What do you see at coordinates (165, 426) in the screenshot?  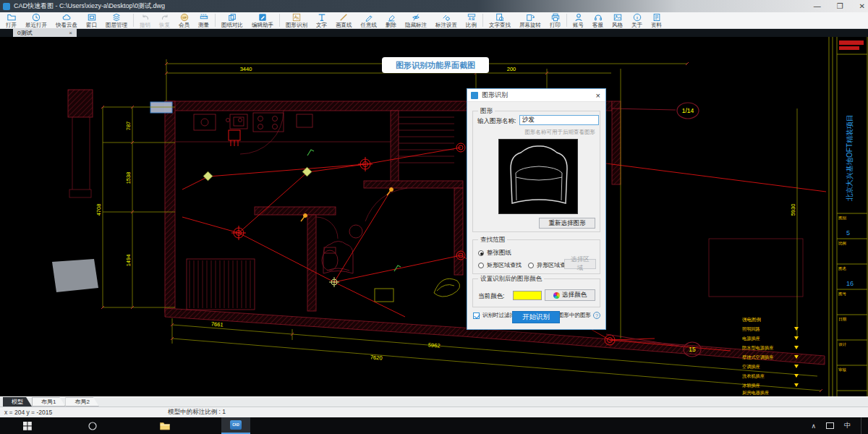 I see `folder-icon` at bounding box center [165, 426].